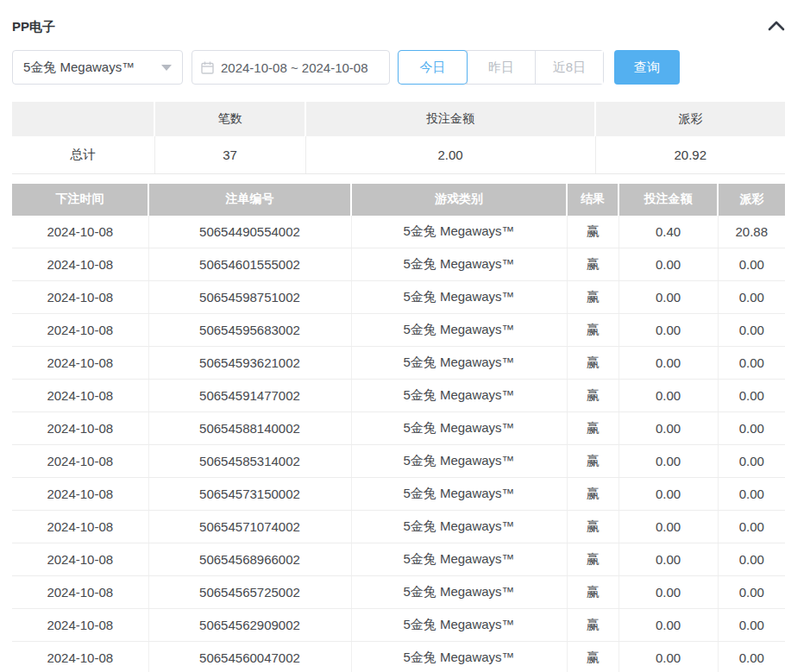 The image size is (810, 672). Describe the element at coordinates (668, 200) in the screenshot. I see `records-header-bet-amount: 投注金额` at that location.